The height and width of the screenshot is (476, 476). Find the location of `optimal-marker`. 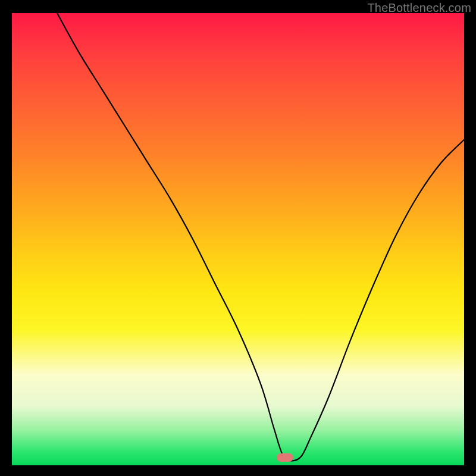

optimal-marker is located at coordinates (285, 458).